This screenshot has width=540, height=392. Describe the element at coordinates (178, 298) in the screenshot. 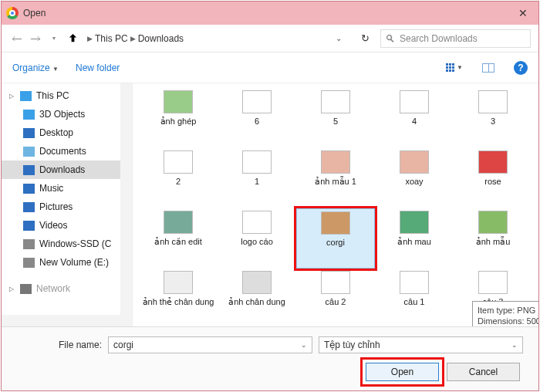

I see `file-item: ảnh thẻ chân dung` at that location.